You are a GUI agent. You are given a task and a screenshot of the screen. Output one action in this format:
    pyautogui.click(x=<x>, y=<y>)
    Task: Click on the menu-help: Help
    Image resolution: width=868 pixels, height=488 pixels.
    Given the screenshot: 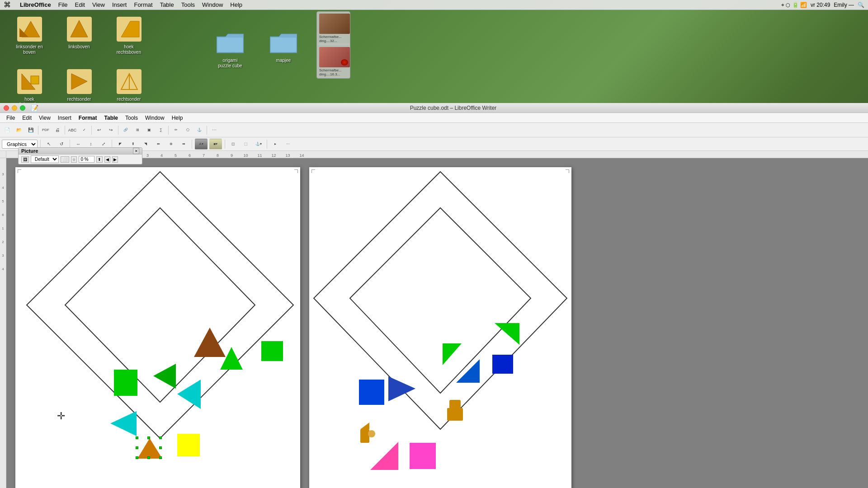 What is the action you would take?
    pyautogui.click(x=236, y=5)
    